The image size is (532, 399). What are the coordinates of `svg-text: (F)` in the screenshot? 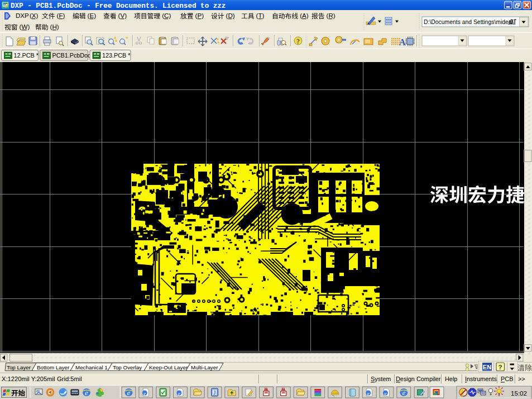 It's located at (61, 16).